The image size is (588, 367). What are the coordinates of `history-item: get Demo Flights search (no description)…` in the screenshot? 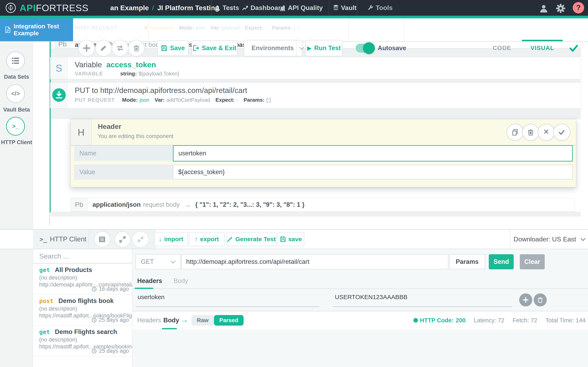 It's located at (83, 341).